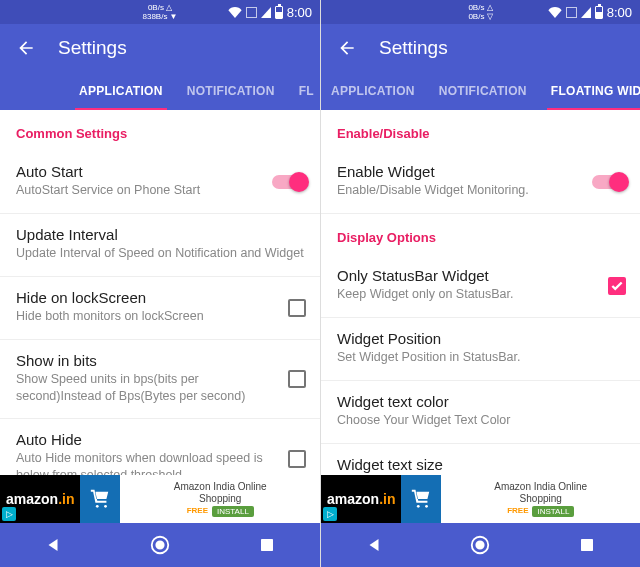 The image size is (640, 567). What do you see at coordinates (480, 286) in the screenshot?
I see `item-only-statusbar: Only StatusBar Widget Keep Widget only o…` at bounding box center [480, 286].